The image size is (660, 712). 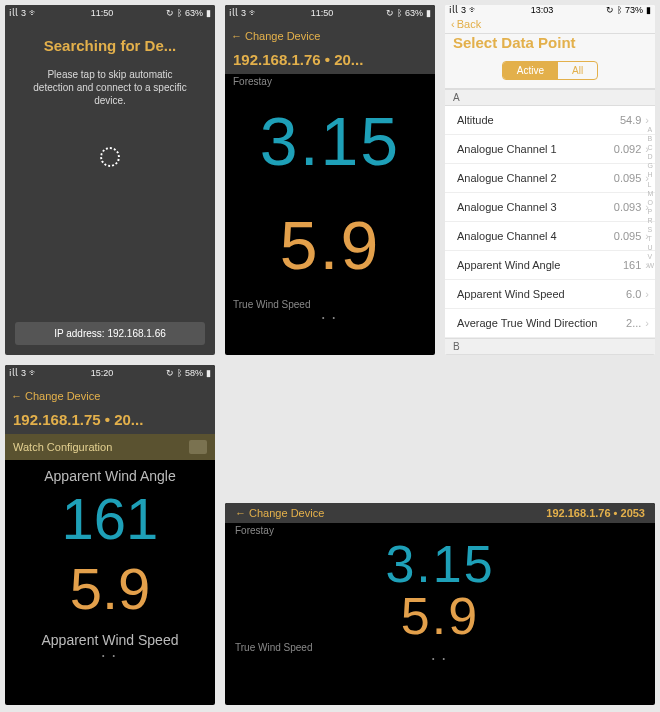 I want to click on index-letter: U, so click(x=650, y=248).